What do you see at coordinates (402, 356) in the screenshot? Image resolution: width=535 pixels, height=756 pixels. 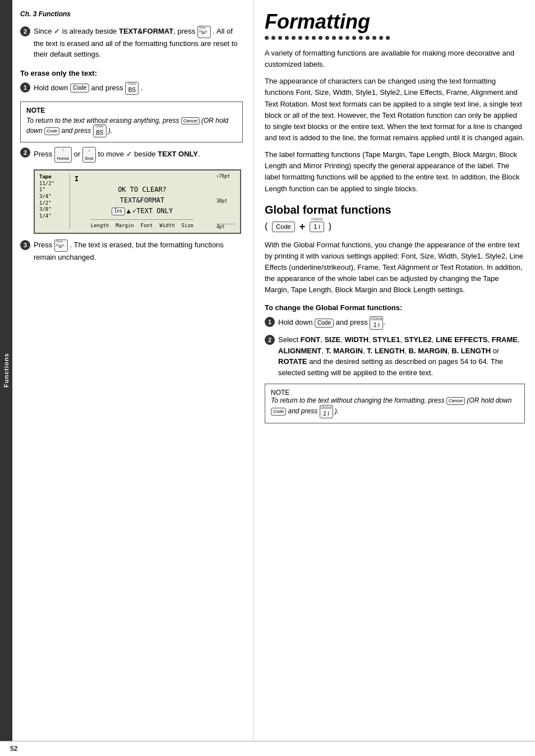 I see `right-step-2-content: Select FONT, SIZE, WIDTH, STYLE1, STYLE2…` at bounding box center [402, 356].